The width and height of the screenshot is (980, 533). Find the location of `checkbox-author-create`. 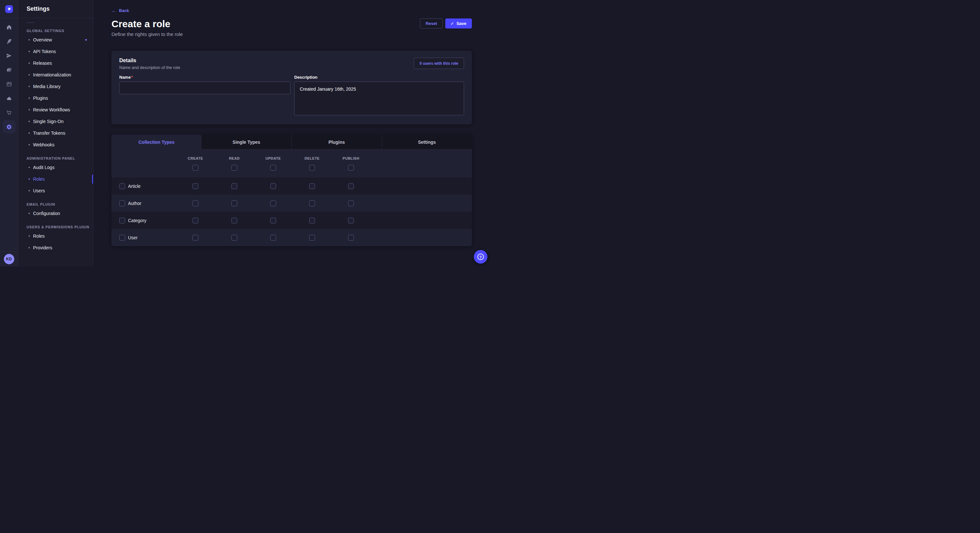

checkbox-author-create is located at coordinates (196, 203).